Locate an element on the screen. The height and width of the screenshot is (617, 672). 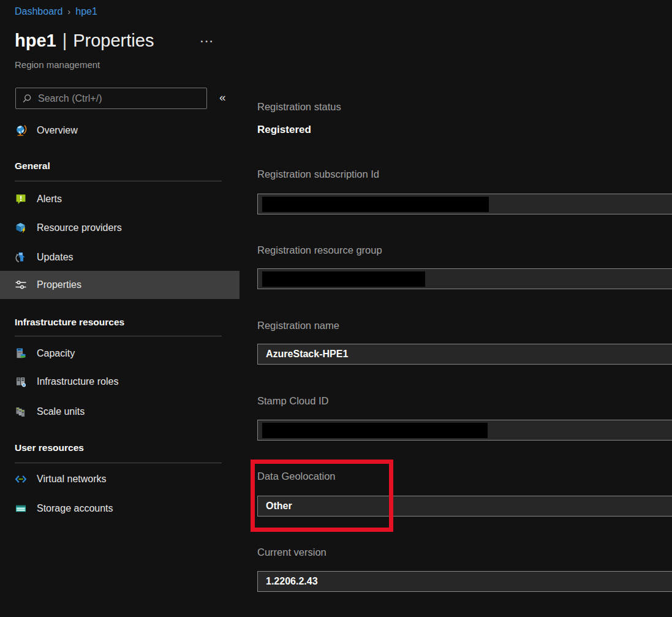
sidebar-item-scale-units: Scale units is located at coordinates (120, 412).